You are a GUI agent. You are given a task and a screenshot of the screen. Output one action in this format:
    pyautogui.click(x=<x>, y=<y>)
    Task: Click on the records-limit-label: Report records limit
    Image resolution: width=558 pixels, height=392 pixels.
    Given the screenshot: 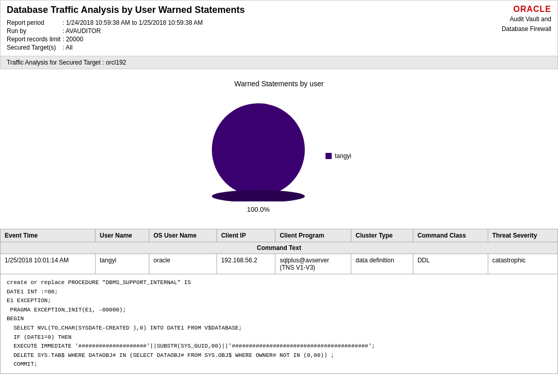 What is the action you would take?
    pyautogui.click(x=35, y=39)
    